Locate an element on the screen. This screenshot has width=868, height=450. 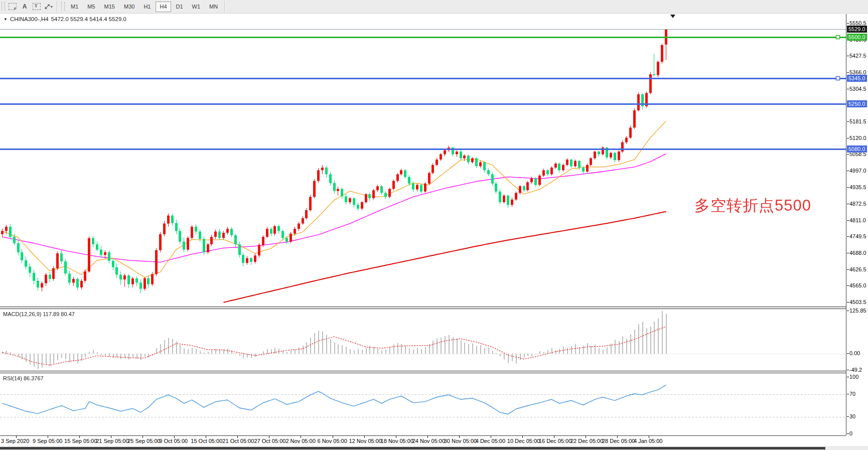
timeframe-button-h1: H1 is located at coordinates (147, 7).